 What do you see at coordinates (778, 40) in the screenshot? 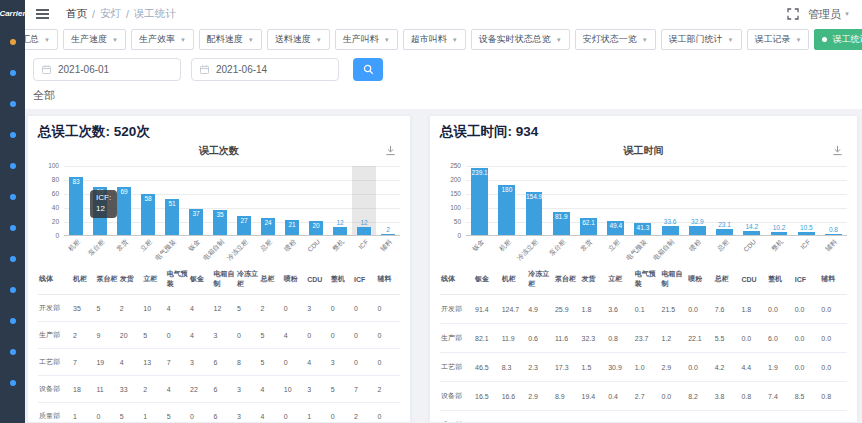
I see `tab-误工记录: 误工记录▼` at bounding box center [778, 40].